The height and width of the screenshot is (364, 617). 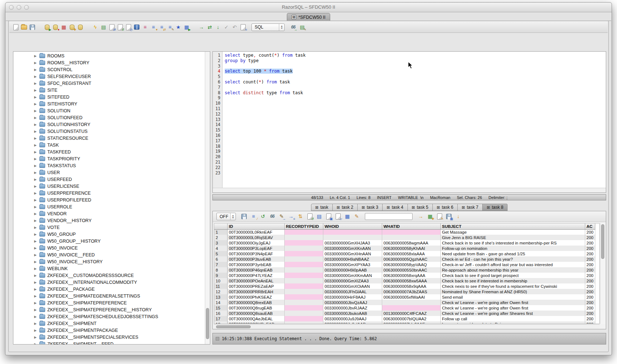 What do you see at coordinates (357, 217) in the screenshot?
I see `highlight-icon: ✎` at bounding box center [357, 217].